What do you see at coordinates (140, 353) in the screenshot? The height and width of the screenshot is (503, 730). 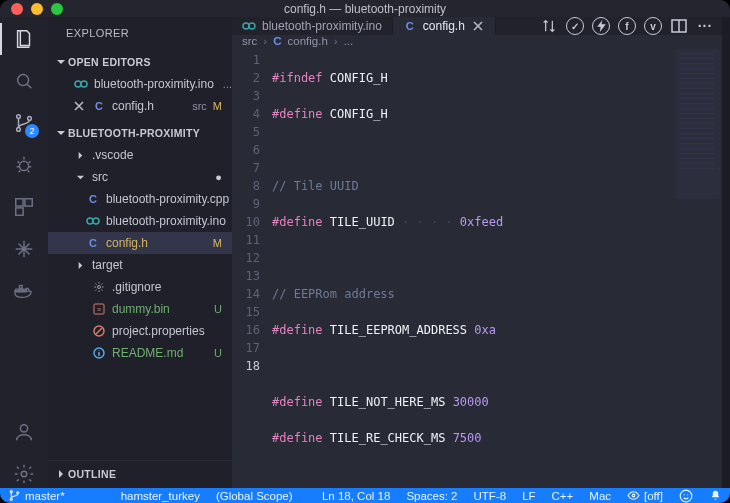 I see `tree-file: README.md U` at bounding box center [140, 353].